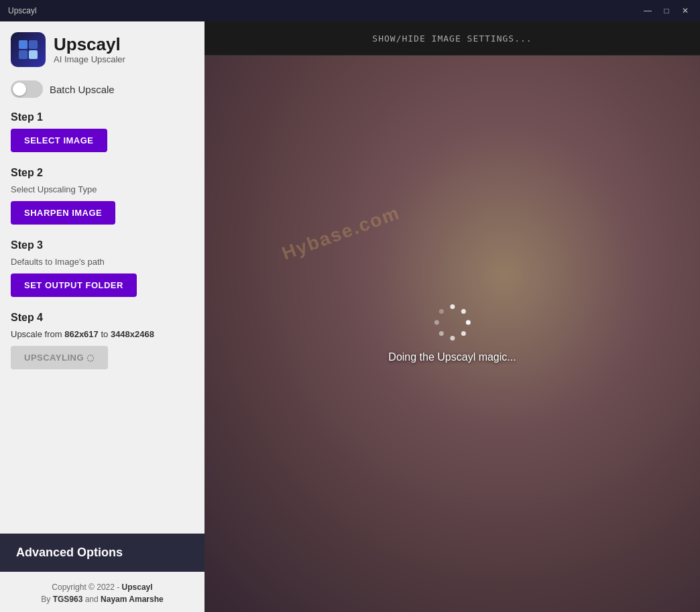  What do you see at coordinates (102, 318) in the screenshot?
I see `step-4-label: Step 4` at bounding box center [102, 318].